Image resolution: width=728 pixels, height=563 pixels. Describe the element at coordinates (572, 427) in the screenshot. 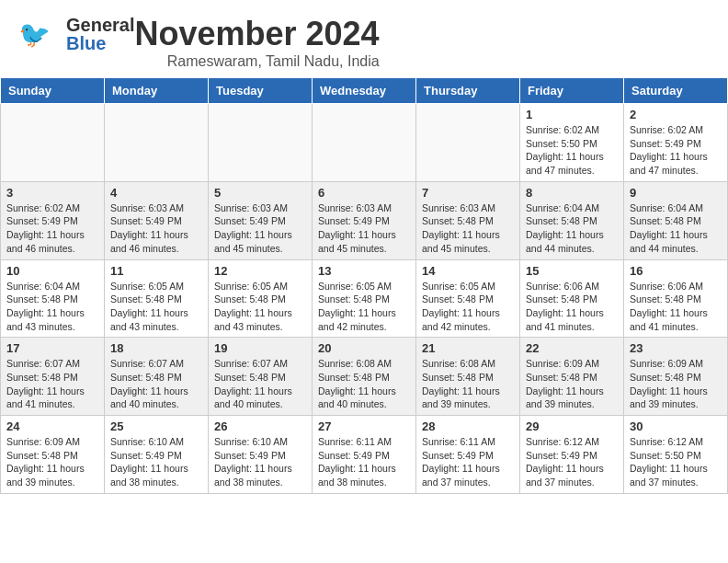

I see `day-number: 29` at that location.